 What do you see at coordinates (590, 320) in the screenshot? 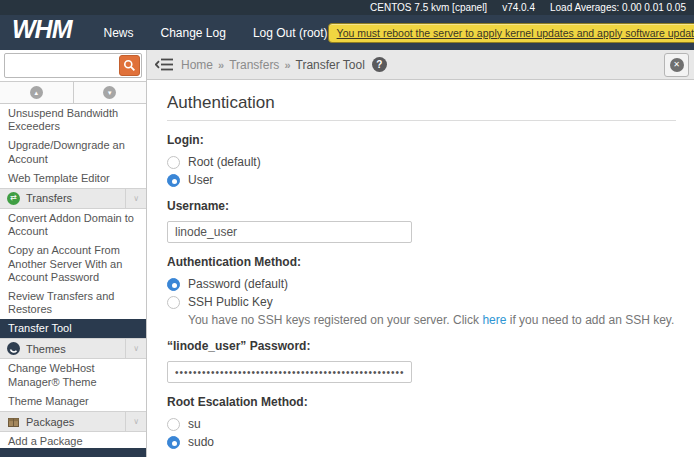
I see `ssh-note-text: if you need to add an SSH key.` at bounding box center [590, 320].